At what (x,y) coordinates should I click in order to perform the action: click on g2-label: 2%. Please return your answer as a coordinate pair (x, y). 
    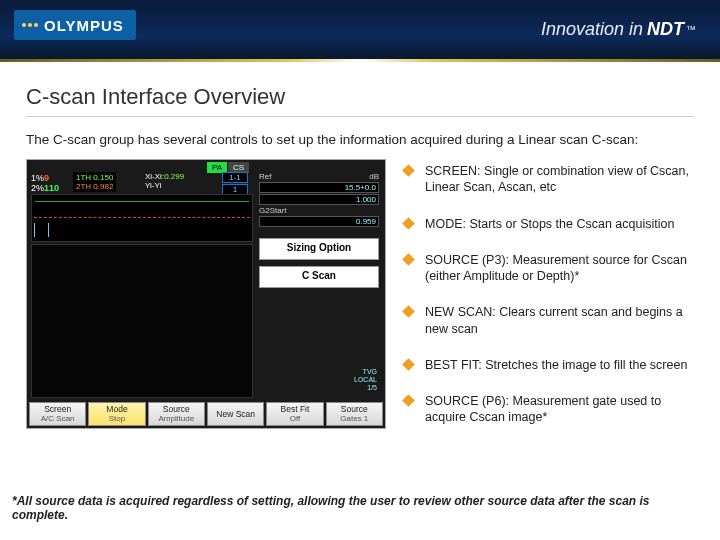
    Looking at the image, I should click on (38, 188).